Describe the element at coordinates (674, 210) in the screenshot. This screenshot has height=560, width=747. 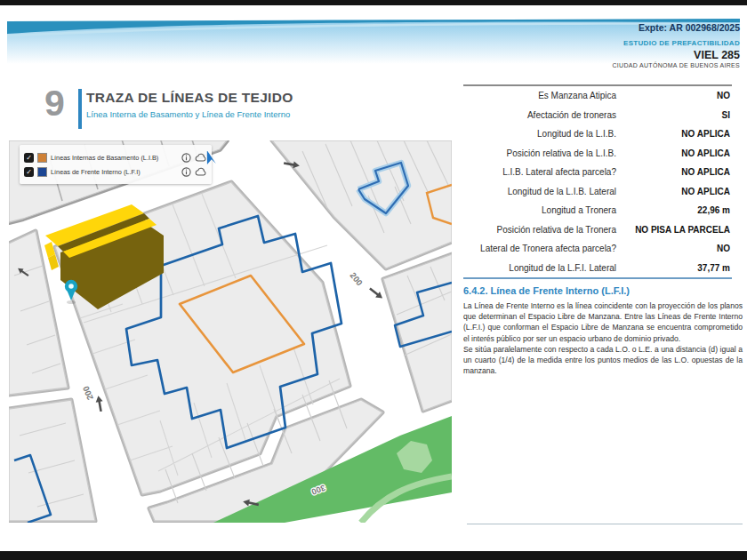
I see `row-value: 22,96 m` at that location.